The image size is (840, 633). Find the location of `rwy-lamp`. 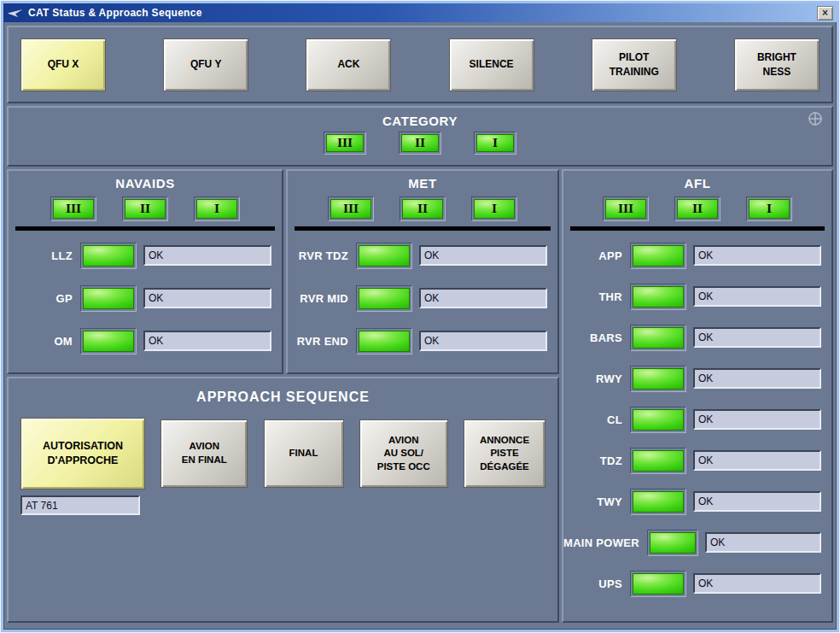

rwy-lamp is located at coordinates (658, 379).